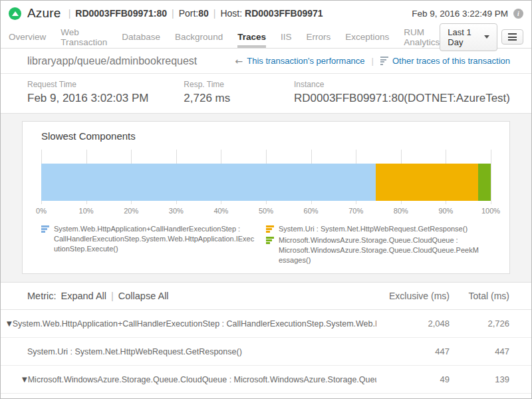 The width and height of the screenshot is (532, 399). What do you see at coordinates (271, 13) in the screenshot?
I see `breadcrumb-host: Host: RD0003FFB09971` at bounding box center [271, 13].